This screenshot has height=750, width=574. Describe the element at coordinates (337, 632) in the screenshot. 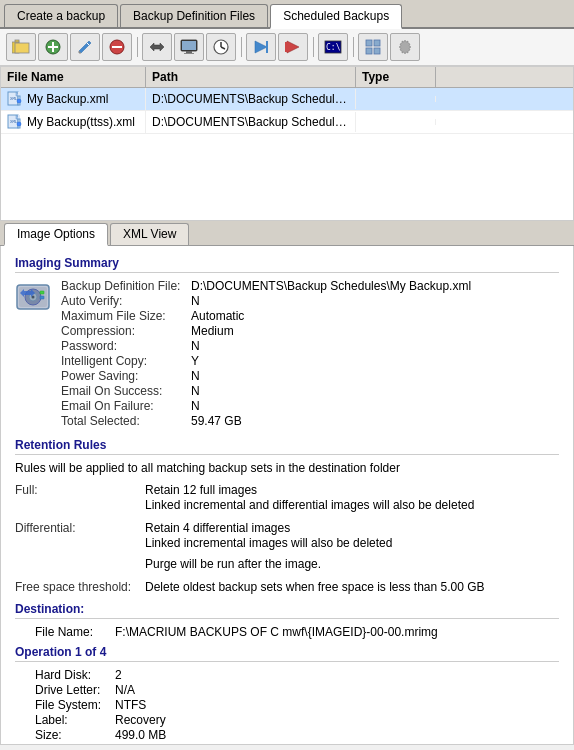

I see `destination-filename-value: F:\MACRIUM BACKUPS OF C mwf\{IMAGEID}-00…` at that location.